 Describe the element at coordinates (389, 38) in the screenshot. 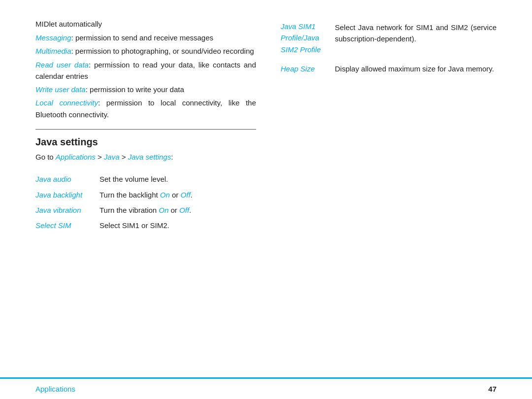

I see `right-item-java-sim: Java SIM1Profile/JavaSIM2 Profile Select…` at that location.